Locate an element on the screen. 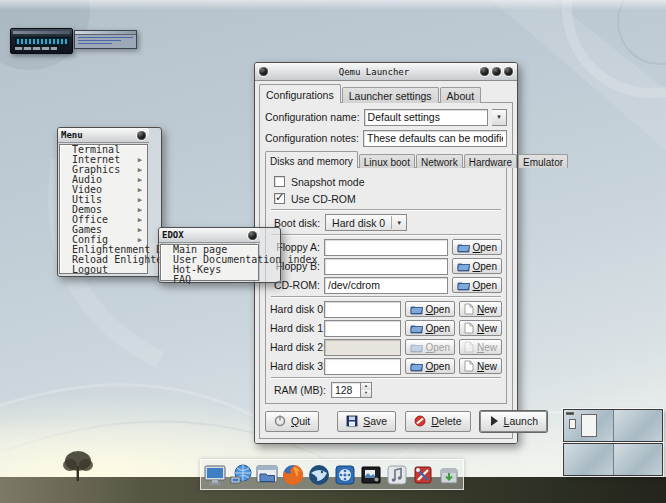 The image size is (666, 503). floppy-b-field is located at coordinates (386, 266).